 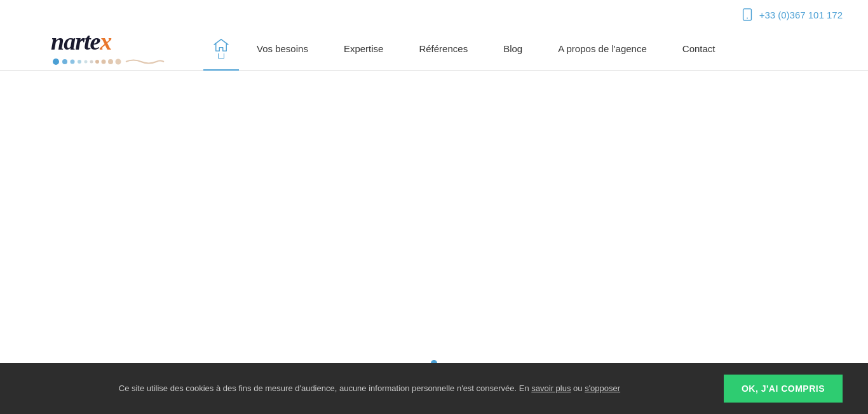 What do you see at coordinates (221, 45) in the screenshot?
I see `home-icon` at bounding box center [221, 45].